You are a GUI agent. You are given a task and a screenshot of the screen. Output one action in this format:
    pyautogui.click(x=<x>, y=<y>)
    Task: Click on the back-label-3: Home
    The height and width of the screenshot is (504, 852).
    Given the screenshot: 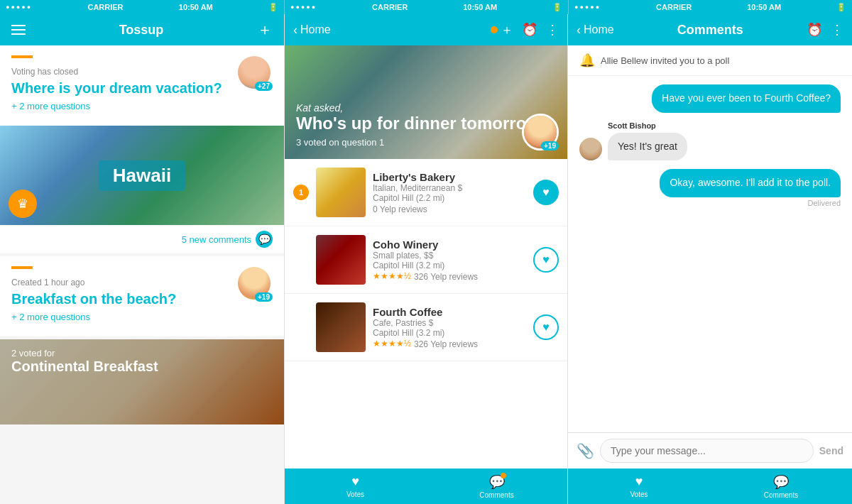 What is the action you would take?
    pyautogui.click(x=599, y=30)
    